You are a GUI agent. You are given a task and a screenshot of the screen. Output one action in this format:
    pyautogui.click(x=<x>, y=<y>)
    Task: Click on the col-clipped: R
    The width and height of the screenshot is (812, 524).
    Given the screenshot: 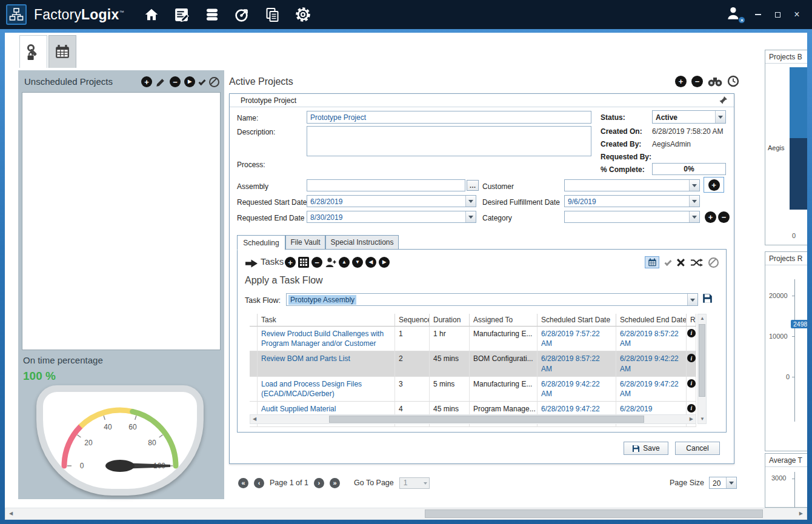 What is the action you would take?
    pyautogui.click(x=691, y=320)
    